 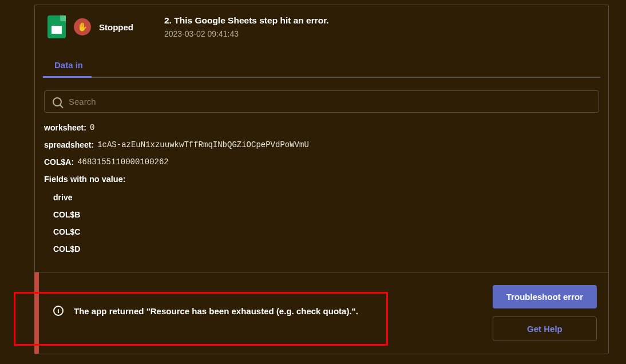 I want to click on worksheet-value: 0, so click(x=92, y=128).